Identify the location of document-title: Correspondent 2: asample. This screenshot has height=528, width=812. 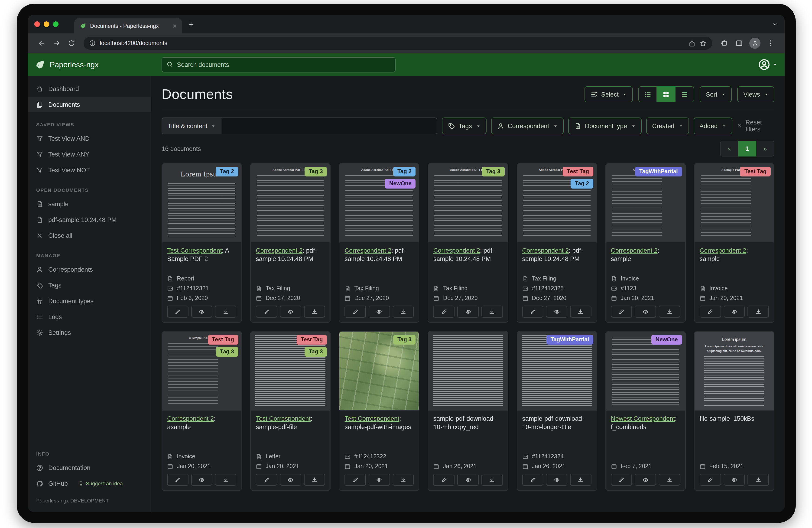
(202, 423).